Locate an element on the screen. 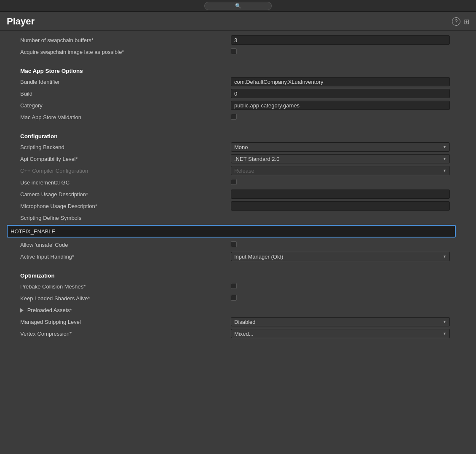 This screenshot has width=476, height=454. search-input is located at coordinates (238, 6).